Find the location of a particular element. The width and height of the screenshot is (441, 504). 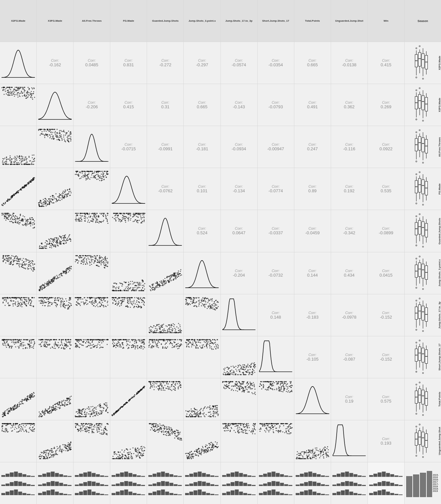

col-header-10: Win is located at coordinates (386, 21).